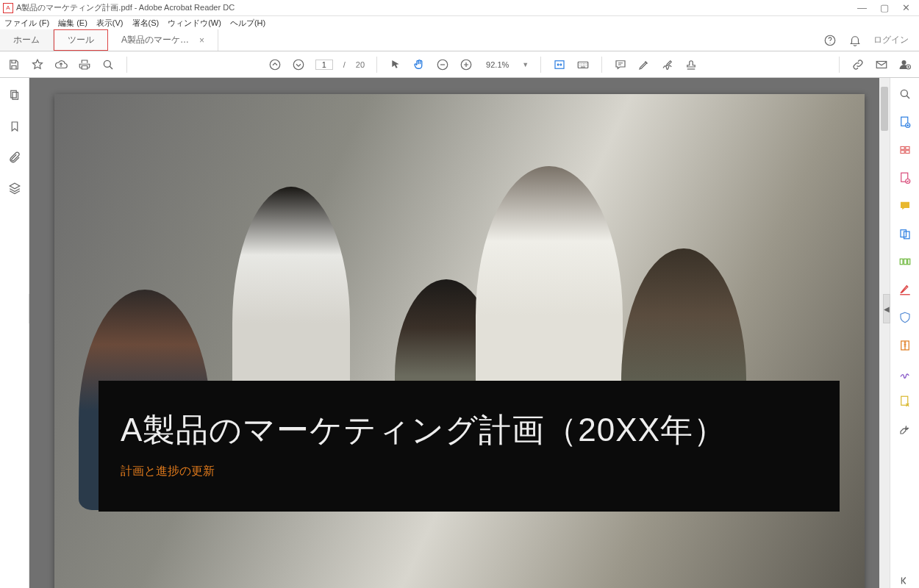  Describe the element at coordinates (905, 318) in the screenshot. I see `protect-icon` at that location.